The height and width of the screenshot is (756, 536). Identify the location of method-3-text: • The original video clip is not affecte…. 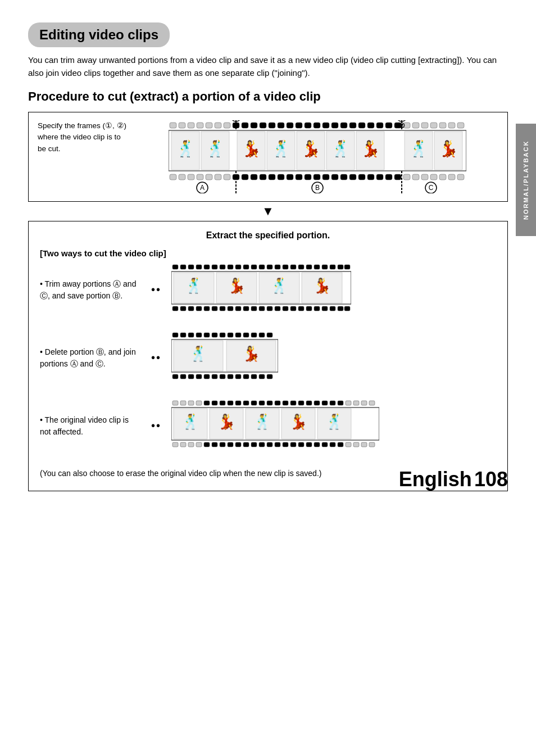
(90, 426).